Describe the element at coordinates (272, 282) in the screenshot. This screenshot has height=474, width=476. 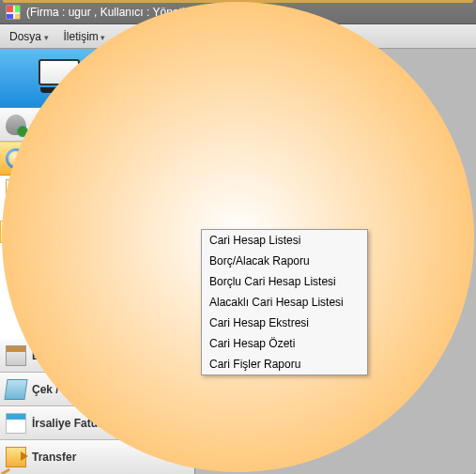
I see `flyout-item-label: Borçlu Cari Hesap Listesi` at that location.